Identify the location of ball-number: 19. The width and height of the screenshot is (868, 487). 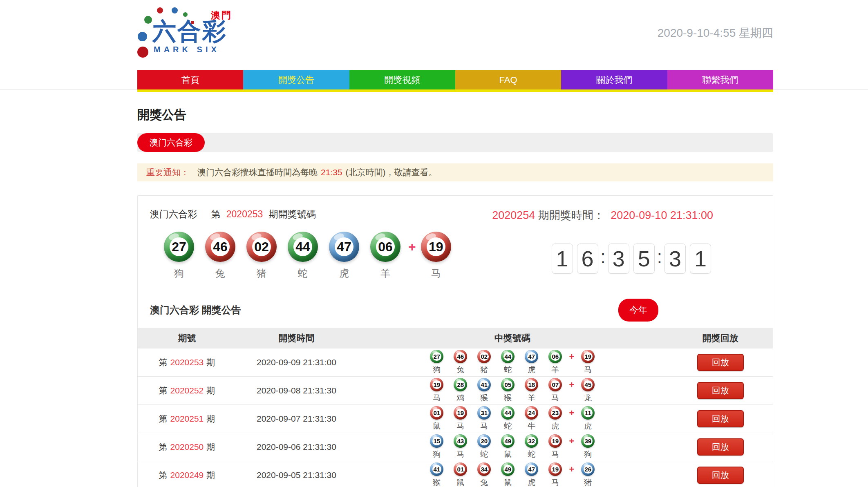
(588, 357).